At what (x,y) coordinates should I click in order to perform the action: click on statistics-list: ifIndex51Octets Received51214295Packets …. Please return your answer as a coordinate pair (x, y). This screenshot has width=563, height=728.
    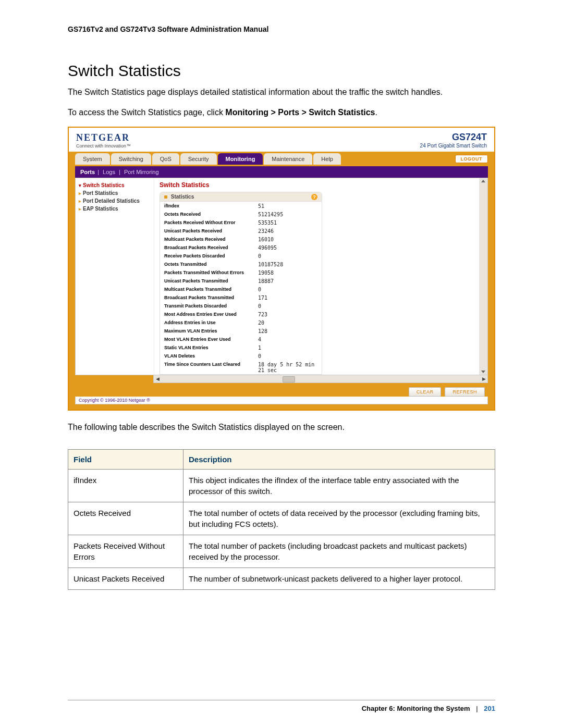
    Looking at the image, I should click on (241, 288).